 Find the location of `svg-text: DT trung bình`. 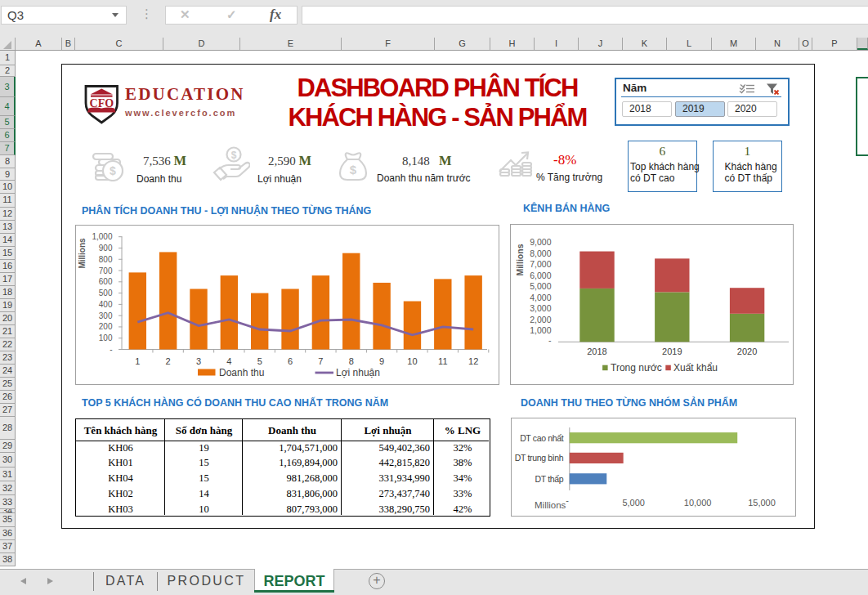

svg-text: DT trung bình is located at coordinates (539, 458).